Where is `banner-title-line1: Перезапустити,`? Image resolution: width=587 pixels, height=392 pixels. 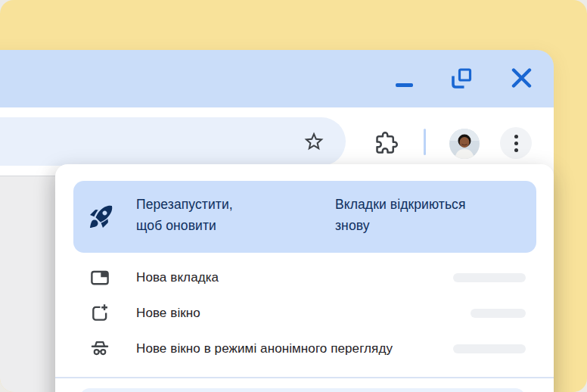
banner-title-line1: Перезапустити, is located at coordinates (185, 204).